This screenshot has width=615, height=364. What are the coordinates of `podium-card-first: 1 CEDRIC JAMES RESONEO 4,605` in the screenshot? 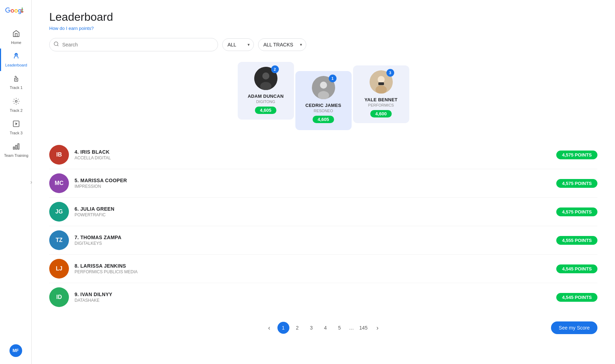 It's located at (323, 101).